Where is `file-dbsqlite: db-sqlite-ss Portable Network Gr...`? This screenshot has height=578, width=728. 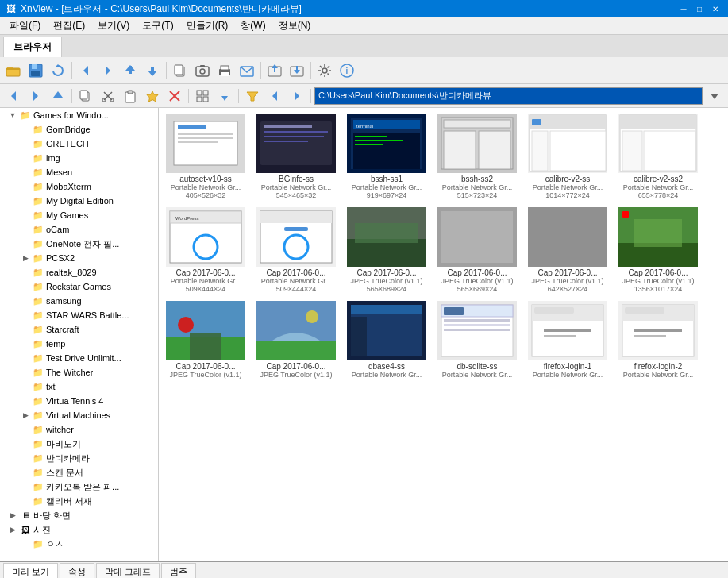
file-dbsqlite: db-sqlite-ss Portable Network Gr... is located at coordinates (477, 340).